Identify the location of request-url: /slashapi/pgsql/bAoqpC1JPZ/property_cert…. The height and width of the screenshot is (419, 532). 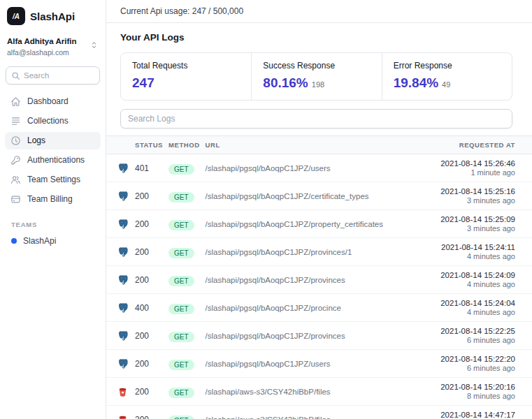
(308, 224).